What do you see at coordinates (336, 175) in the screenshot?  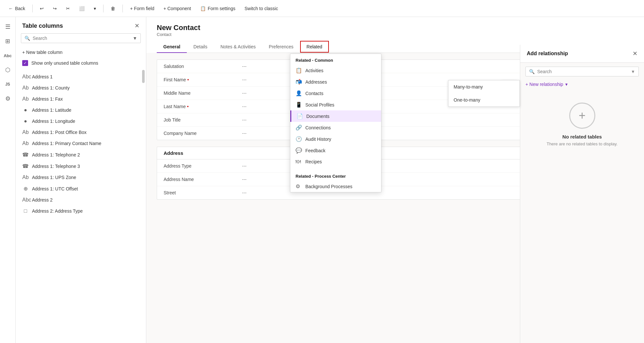 I see `related-process-header: Related - Process Center` at bounding box center [336, 175].